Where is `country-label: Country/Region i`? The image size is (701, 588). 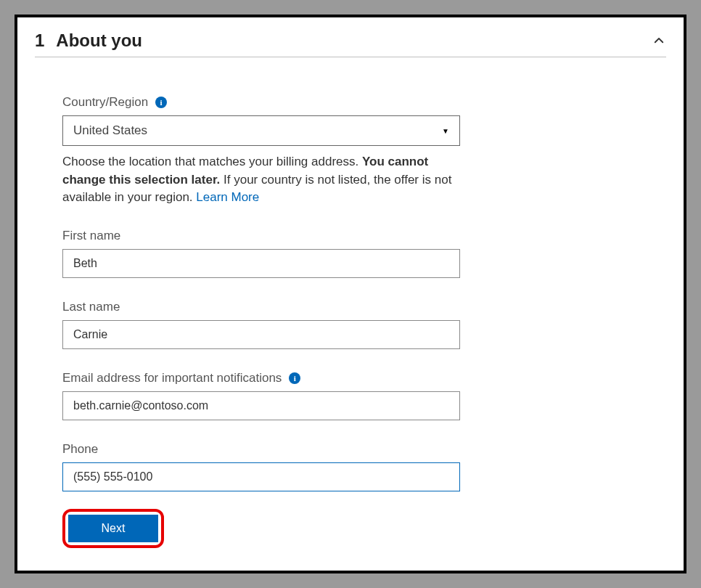
country-label: Country/Region i is located at coordinates (266, 102).